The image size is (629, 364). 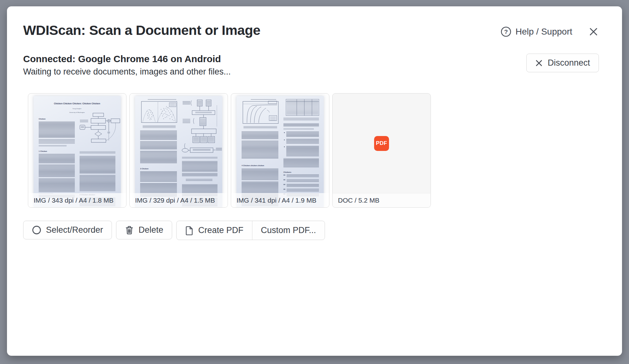 I want to click on pdf-badge-icon: PDF, so click(x=382, y=143).